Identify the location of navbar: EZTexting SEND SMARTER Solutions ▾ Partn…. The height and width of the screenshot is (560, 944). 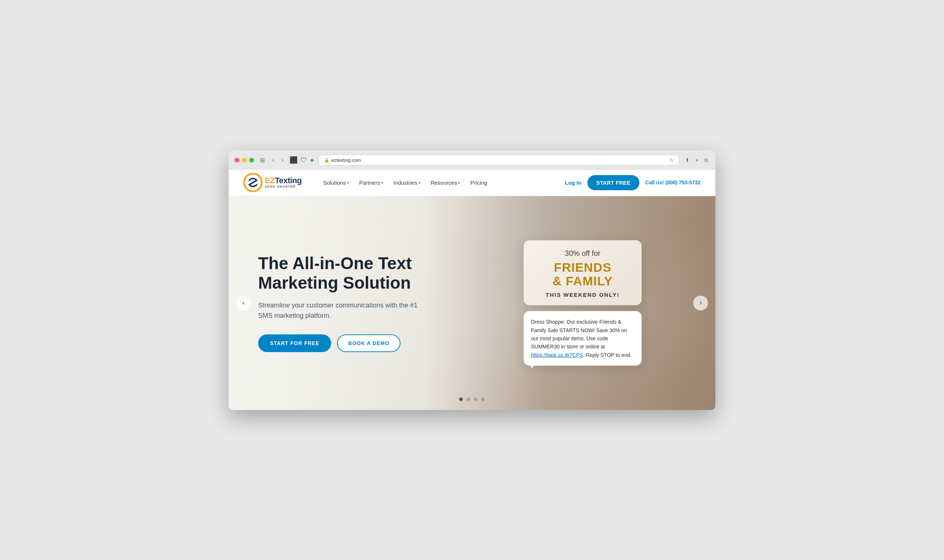
(472, 183).